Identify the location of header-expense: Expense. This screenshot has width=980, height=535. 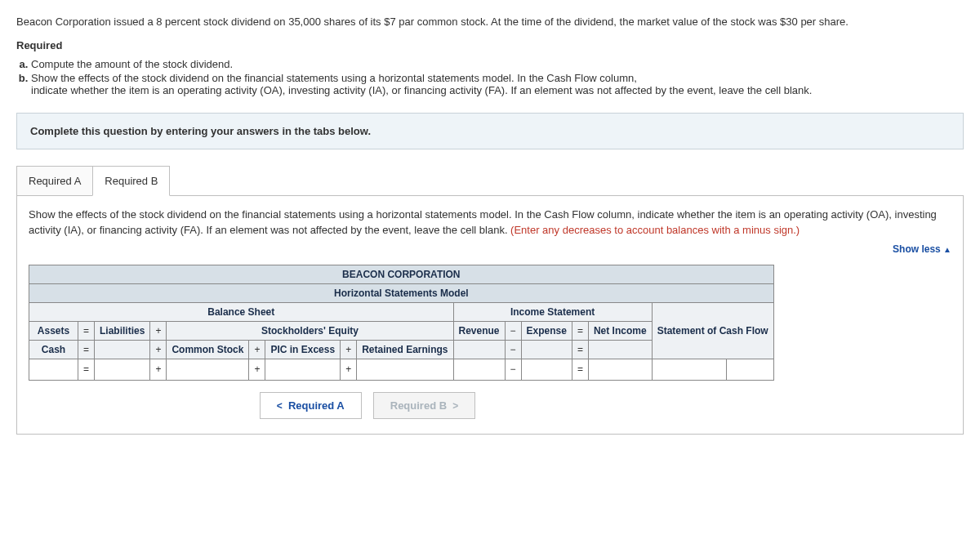
(546, 330).